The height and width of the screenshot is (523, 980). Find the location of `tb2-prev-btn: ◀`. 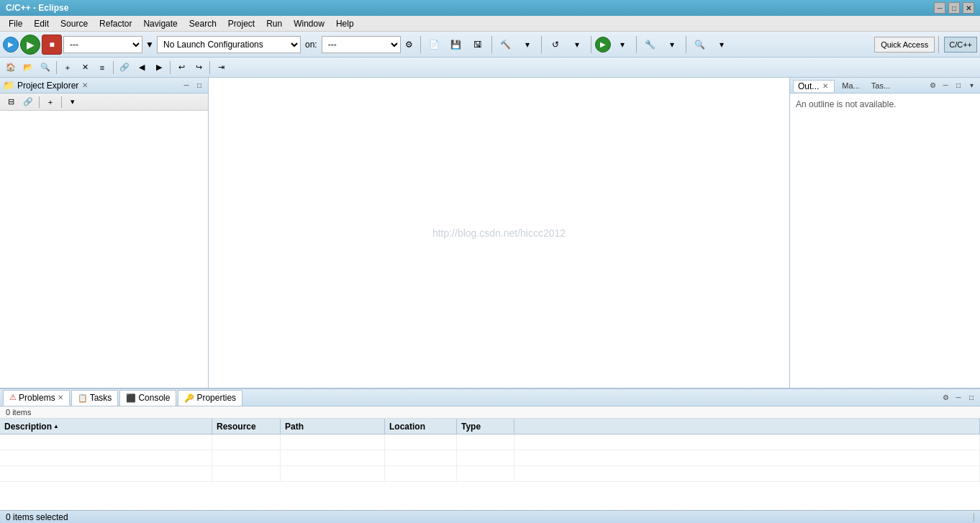

tb2-prev-btn: ◀ is located at coordinates (142, 68).